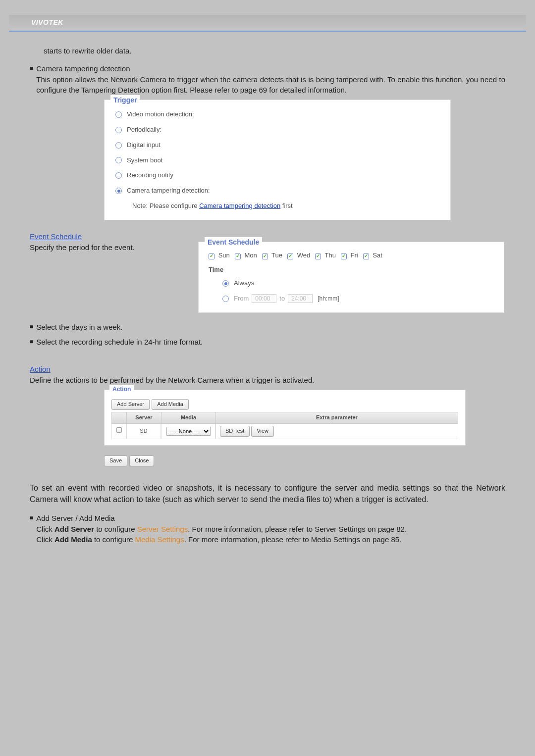 Image resolution: width=535 pixels, height=756 pixels. What do you see at coordinates (373, 255) in the screenshot?
I see `day-sat: ✓ Sat` at bounding box center [373, 255].